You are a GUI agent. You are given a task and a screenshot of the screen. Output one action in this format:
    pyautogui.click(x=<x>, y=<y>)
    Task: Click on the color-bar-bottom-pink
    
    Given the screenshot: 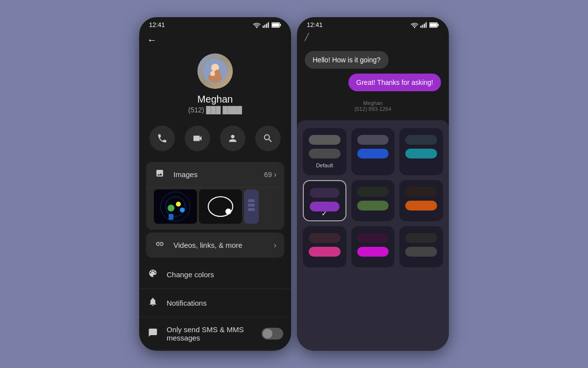 What is the action you would take?
    pyautogui.click(x=324, y=252)
    